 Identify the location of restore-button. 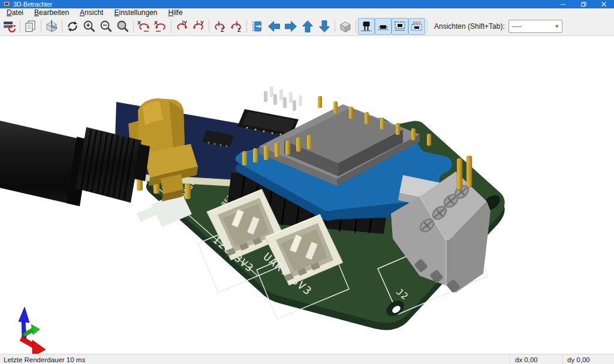
(583, 4).